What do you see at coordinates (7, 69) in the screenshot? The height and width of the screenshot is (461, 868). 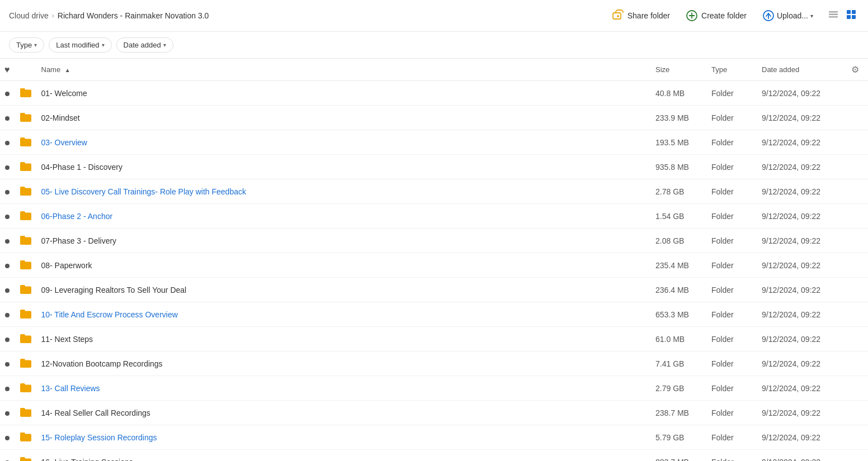 I see `heart-icon: ♥` at bounding box center [7, 69].